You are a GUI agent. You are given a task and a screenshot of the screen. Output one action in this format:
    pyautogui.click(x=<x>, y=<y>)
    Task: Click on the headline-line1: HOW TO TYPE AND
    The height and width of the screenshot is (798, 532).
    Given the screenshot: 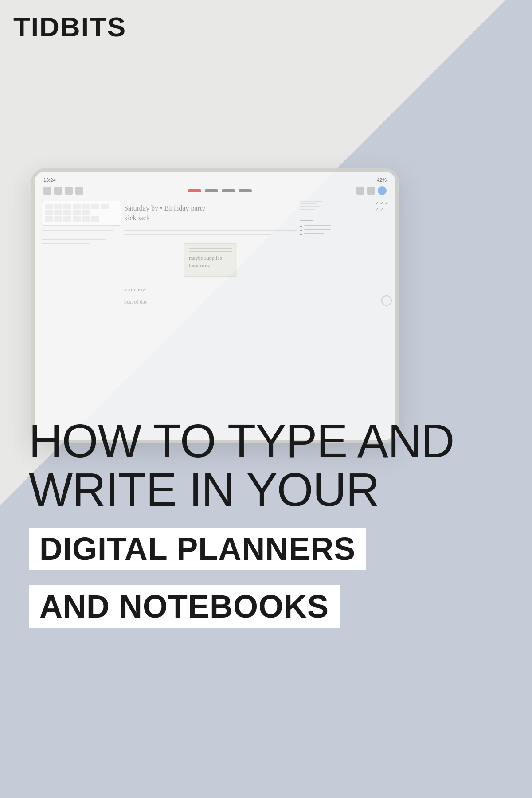 What is the action you would take?
    pyautogui.click(x=241, y=441)
    